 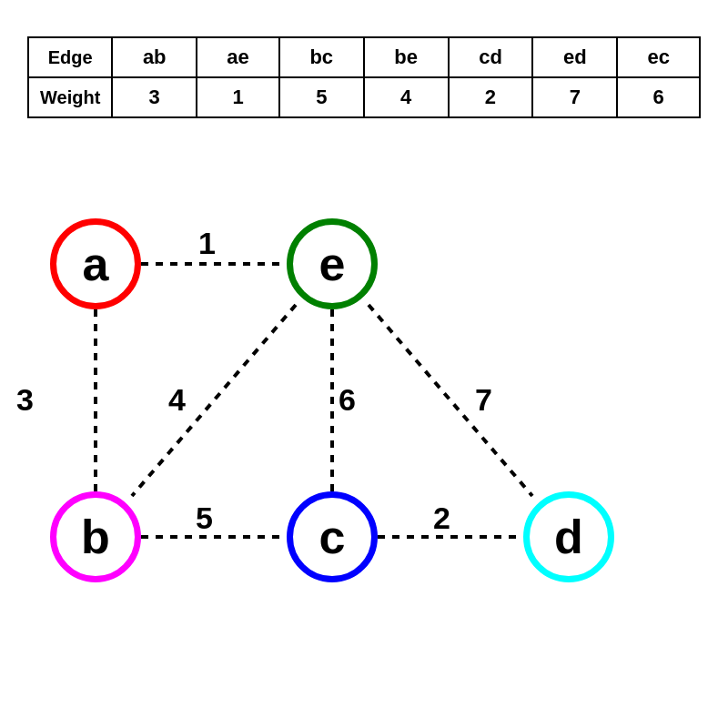 I want to click on table-header-be: be, so click(x=406, y=57).